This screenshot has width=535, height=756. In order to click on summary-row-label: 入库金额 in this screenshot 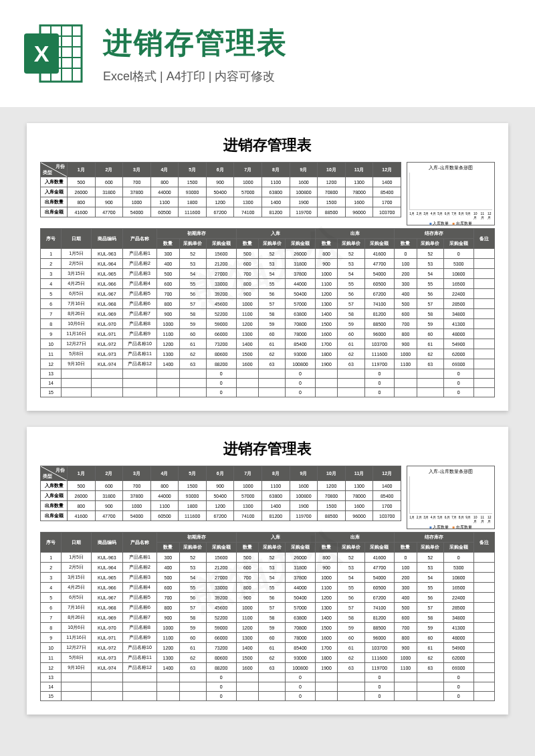, I will do `click(54, 496)`.